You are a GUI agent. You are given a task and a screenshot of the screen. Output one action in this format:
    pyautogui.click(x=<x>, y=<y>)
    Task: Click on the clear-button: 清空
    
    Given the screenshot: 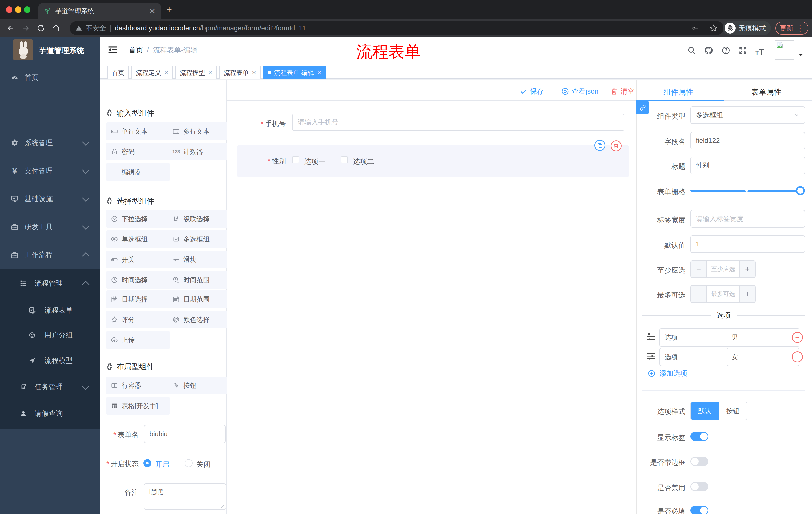 What is the action you would take?
    pyautogui.click(x=622, y=91)
    